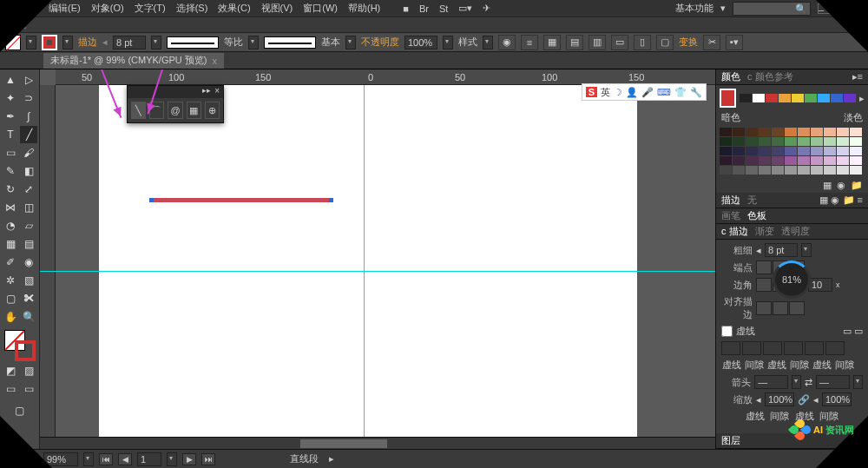  Describe the element at coordinates (253, 43) in the screenshot. I see `profile-dropdown` at that location.